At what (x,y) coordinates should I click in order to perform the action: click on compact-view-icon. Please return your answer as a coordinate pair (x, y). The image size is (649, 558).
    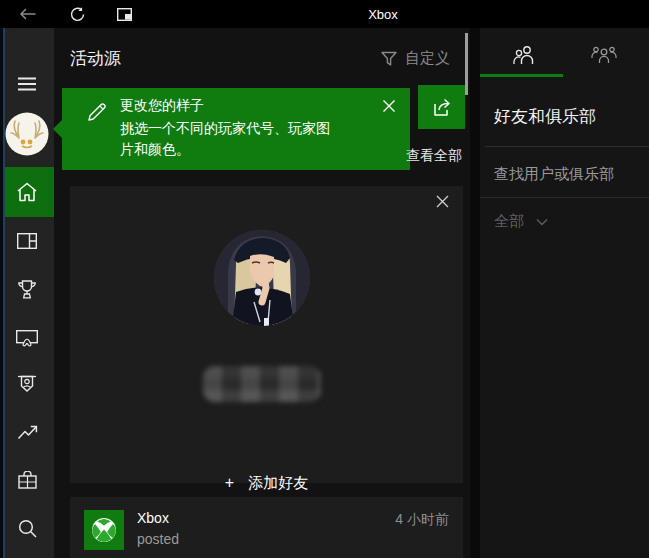
    Looking at the image, I should click on (124, 14).